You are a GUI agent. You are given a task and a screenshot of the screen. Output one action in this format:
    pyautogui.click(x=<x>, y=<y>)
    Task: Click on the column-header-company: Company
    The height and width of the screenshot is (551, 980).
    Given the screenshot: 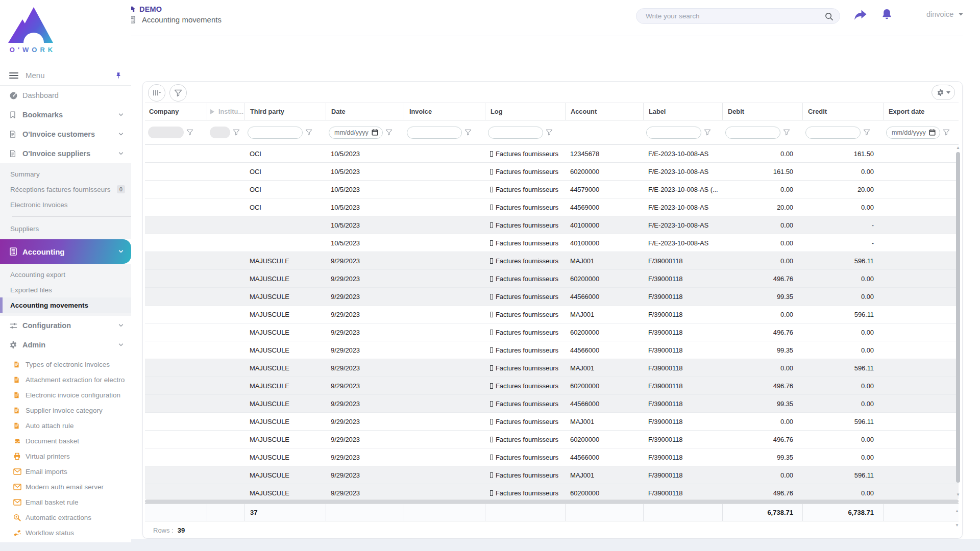 What is the action you would take?
    pyautogui.click(x=176, y=111)
    